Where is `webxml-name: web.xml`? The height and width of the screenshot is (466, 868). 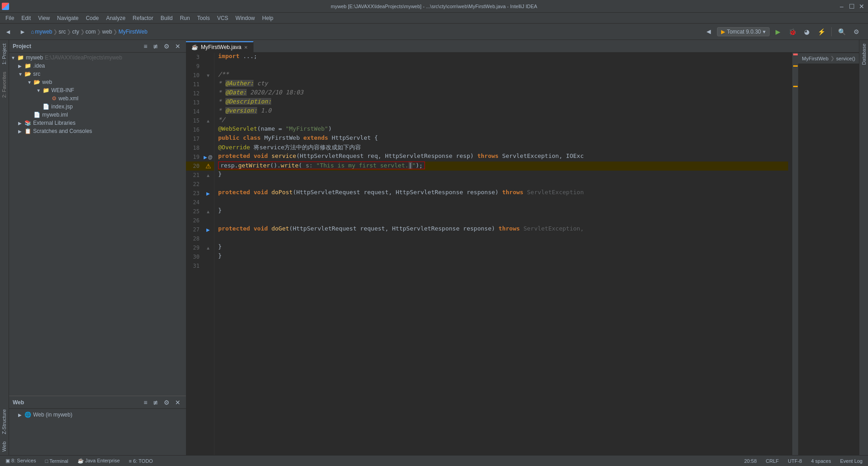 webxml-name: web.xml is located at coordinates (68, 98).